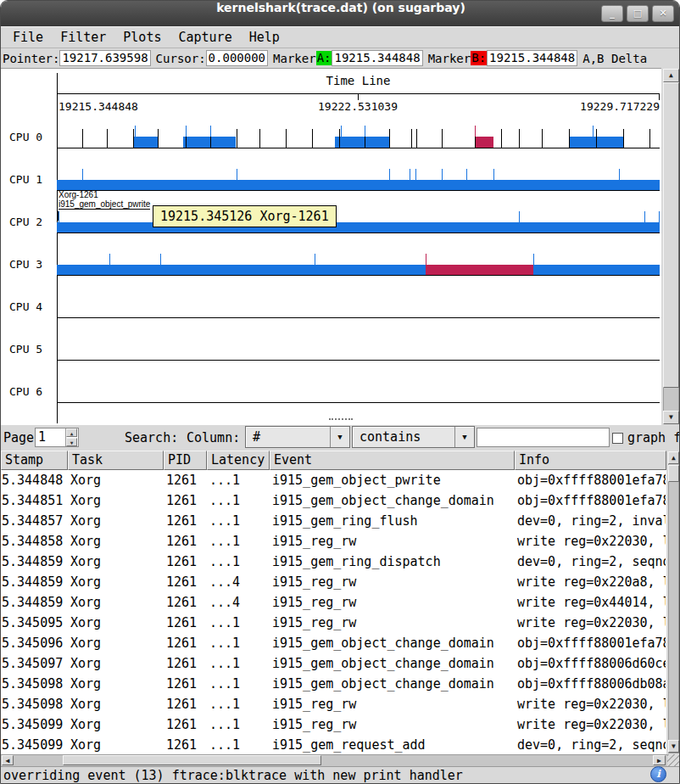 The height and width of the screenshot is (784, 680). What do you see at coordinates (334, 541) in the screenshot?
I see `table-row: 5.344858Xorg1261...1i915_reg_rwwrite reg…` at bounding box center [334, 541].